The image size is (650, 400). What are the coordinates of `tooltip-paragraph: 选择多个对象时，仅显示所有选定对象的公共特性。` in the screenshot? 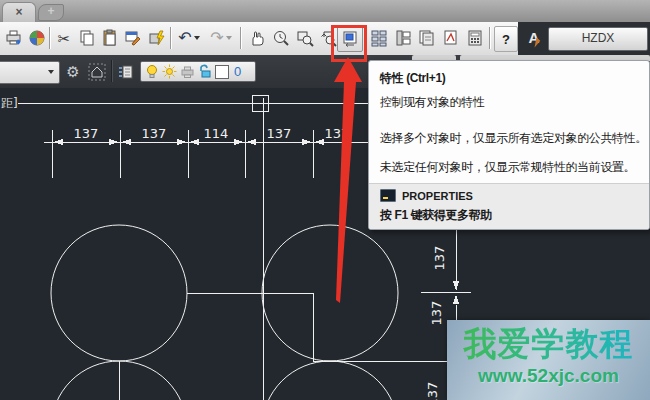 It's located at (509, 138).